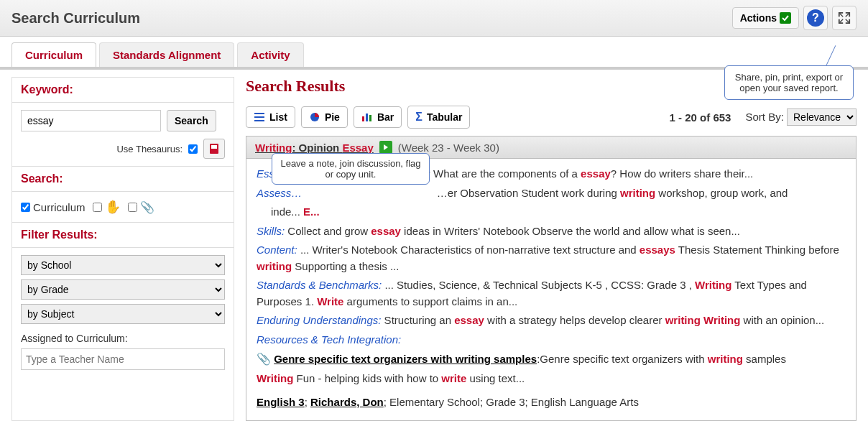 The height and width of the screenshot is (421, 868). I want to click on week-range: (Week 23 - Week 30), so click(448, 148).